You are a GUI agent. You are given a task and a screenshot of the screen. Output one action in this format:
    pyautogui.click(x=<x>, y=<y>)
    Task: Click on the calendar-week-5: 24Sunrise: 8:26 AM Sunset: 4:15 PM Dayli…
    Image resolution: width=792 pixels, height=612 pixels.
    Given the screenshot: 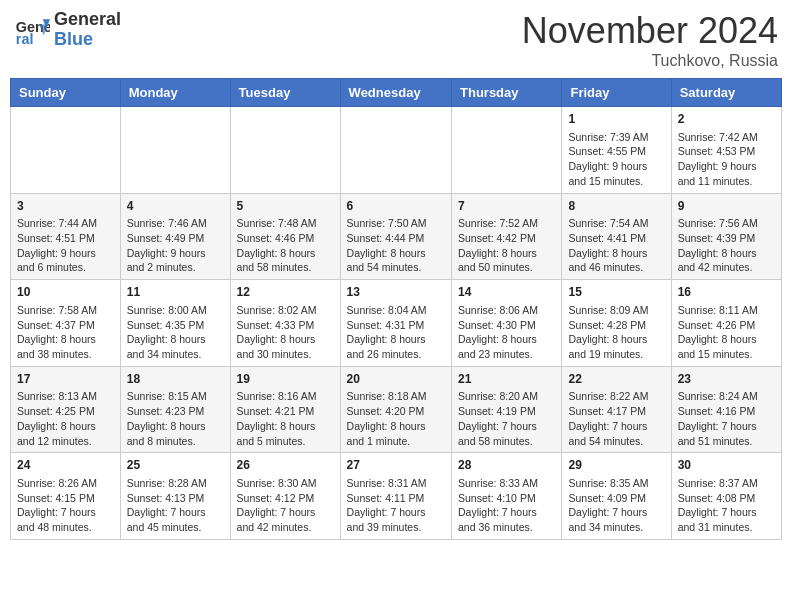 What is the action you would take?
    pyautogui.click(x=396, y=496)
    